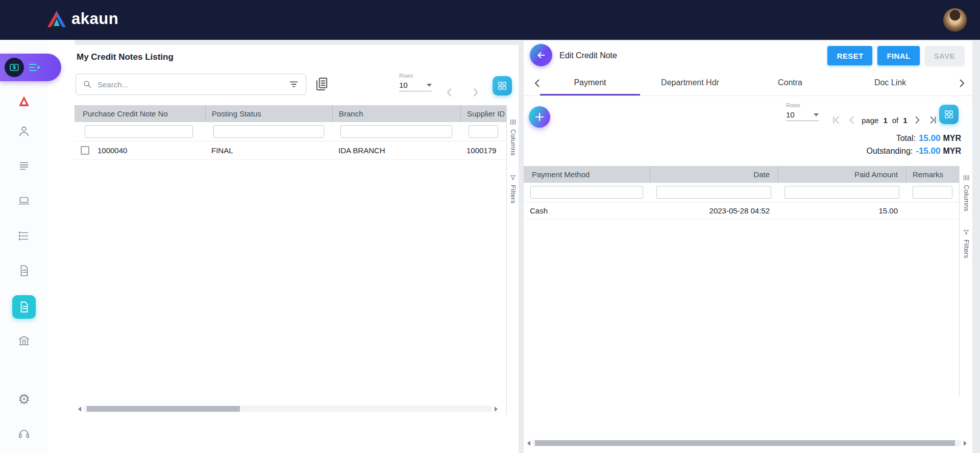 This screenshot has height=453, width=980. I want to click on table-filter-row, so click(741, 193).